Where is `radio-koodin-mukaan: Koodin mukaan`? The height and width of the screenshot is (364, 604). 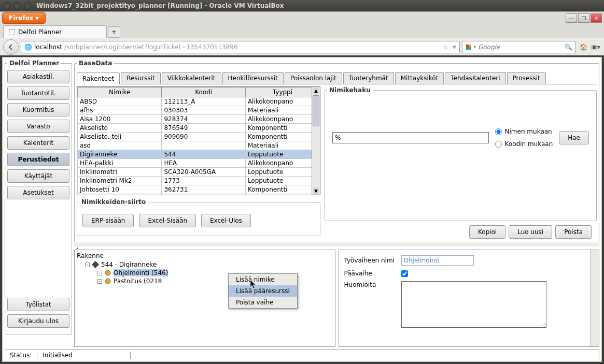
radio-koodin-mukaan: Koodin mukaan is located at coordinates (524, 144).